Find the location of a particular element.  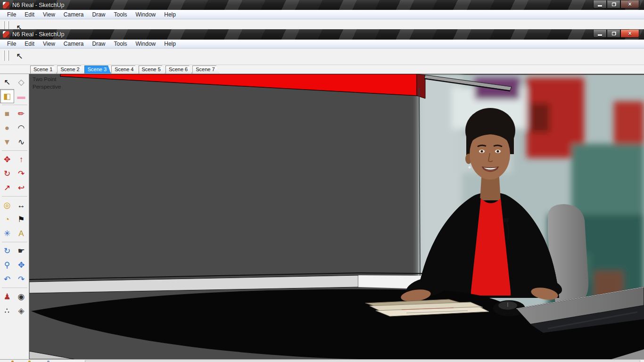

offset-tool-icon: ↩ is located at coordinates (21, 188).